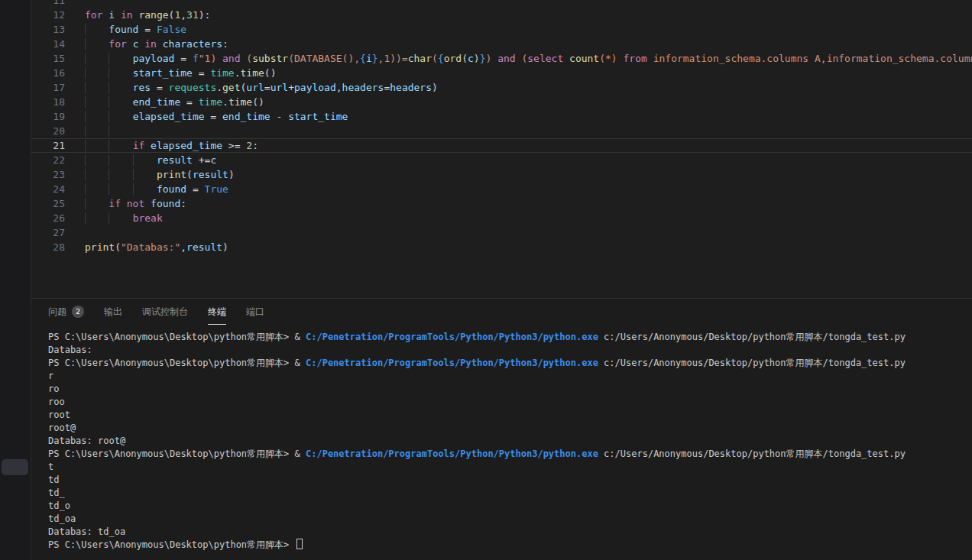 This screenshot has height=560, width=972. Describe the element at coordinates (752, 337) in the screenshot. I see `terminal-text: c:/Users/Anonymous/Desktop/python常用脚本/to…` at that location.